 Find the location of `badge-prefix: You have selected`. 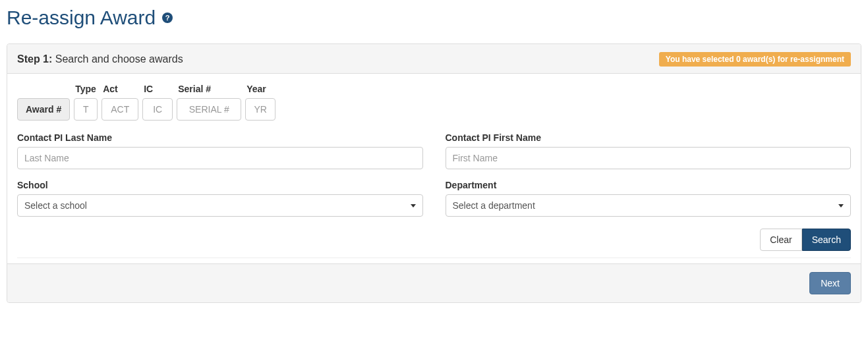

badge-prefix: You have selected is located at coordinates (701, 59).